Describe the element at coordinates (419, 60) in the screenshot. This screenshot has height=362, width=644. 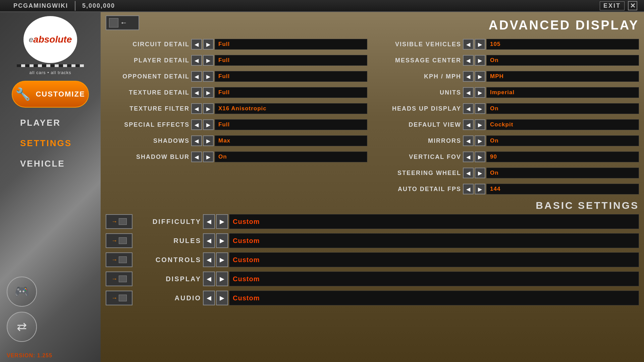
I see `setting-label: MESSAGE CENTER` at that location.